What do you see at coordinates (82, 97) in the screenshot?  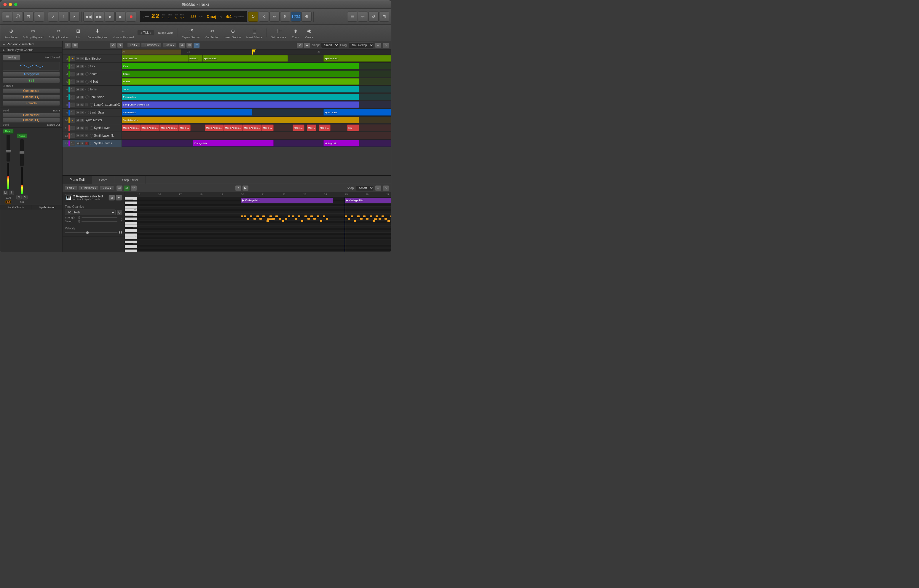 I see `solo-btn-5: S` at bounding box center [82, 97].